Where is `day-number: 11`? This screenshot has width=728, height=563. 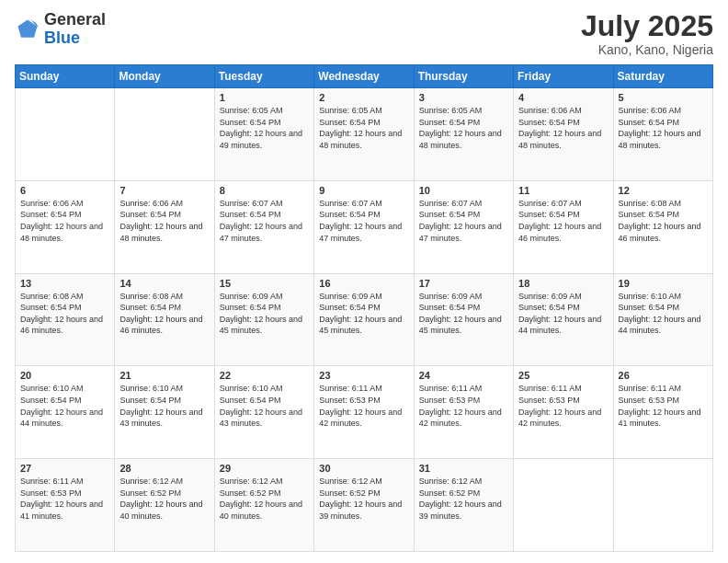
day-number: 11 is located at coordinates (563, 190).